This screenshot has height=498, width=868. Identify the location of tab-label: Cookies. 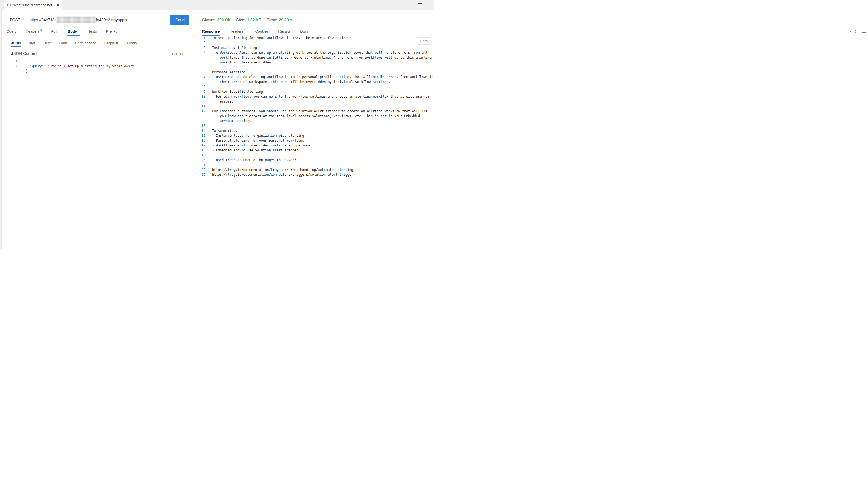
(261, 31).